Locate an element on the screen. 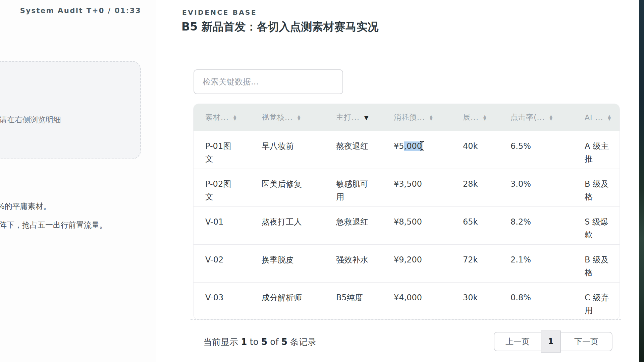 The height and width of the screenshot is (362, 644). cell-ctr: 8.2% is located at coordinates (536, 226).